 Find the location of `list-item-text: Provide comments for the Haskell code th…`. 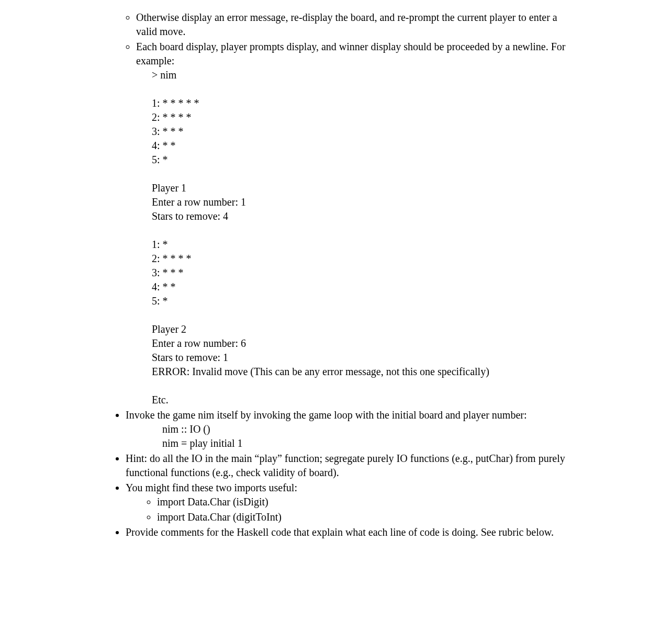

list-item-text: Provide comments for the Haskell code th… is located at coordinates (340, 532).